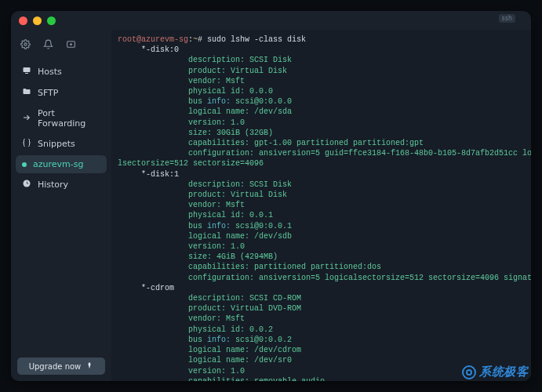  Describe the element at coordinates (322, 174) in the screenshot. I see `terminal-line: *-disk:1` at that location.